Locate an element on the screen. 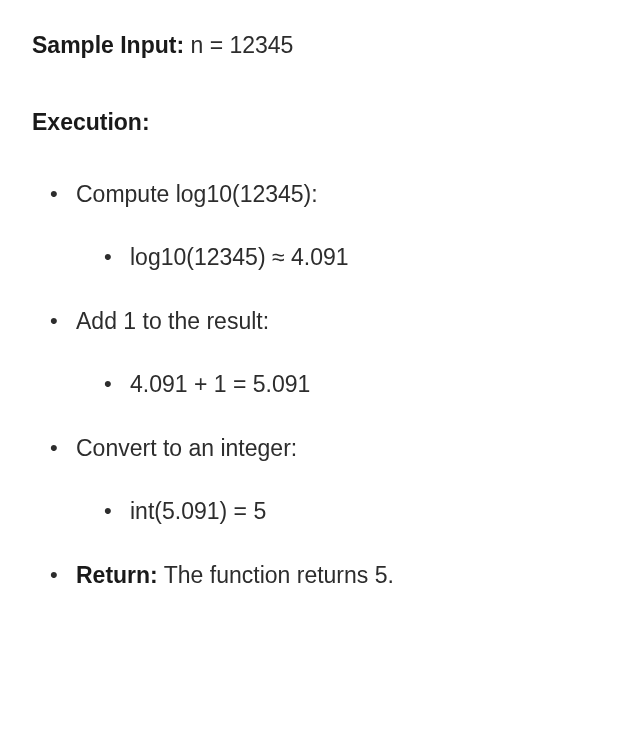  step-item: Compute log10(12345): log10(12345) ≈ 4.0… is located at coordinates (334, 226).